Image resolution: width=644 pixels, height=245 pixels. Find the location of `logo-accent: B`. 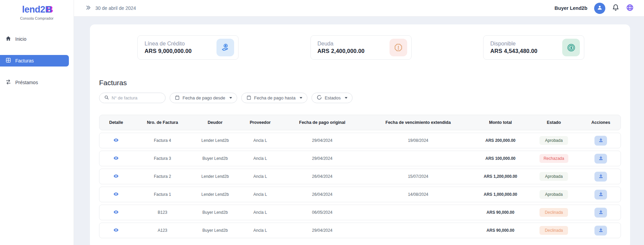

logo-accent: B is located at coordinates (48, 10).